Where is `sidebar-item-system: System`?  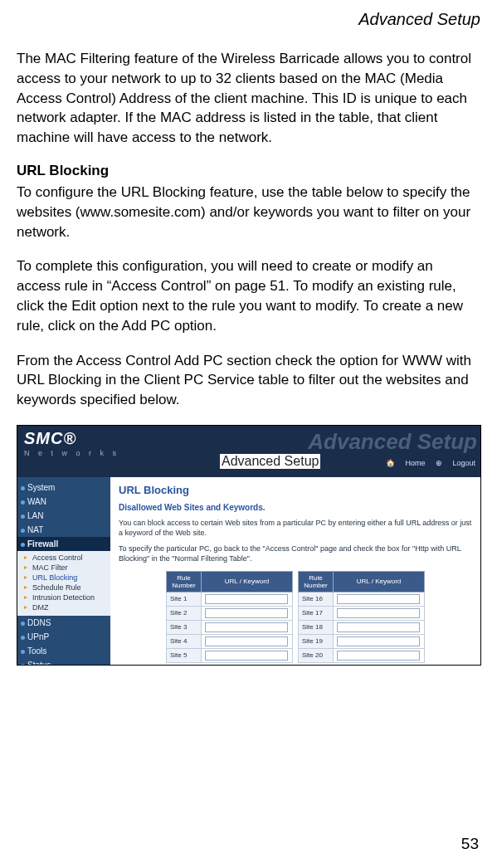 sidebar-item-system: System is located at coordinates (64, 488).